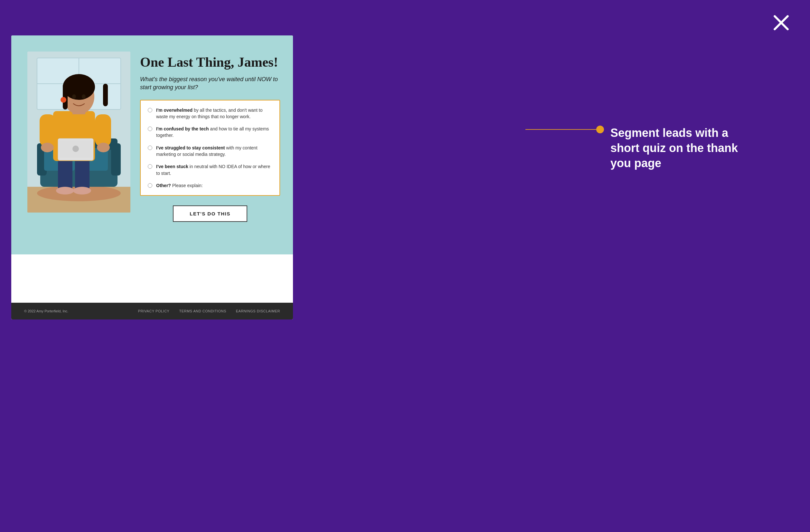  I want to click on quiz-option-bold-2: I'm confused by the tech, so click(182, 129).